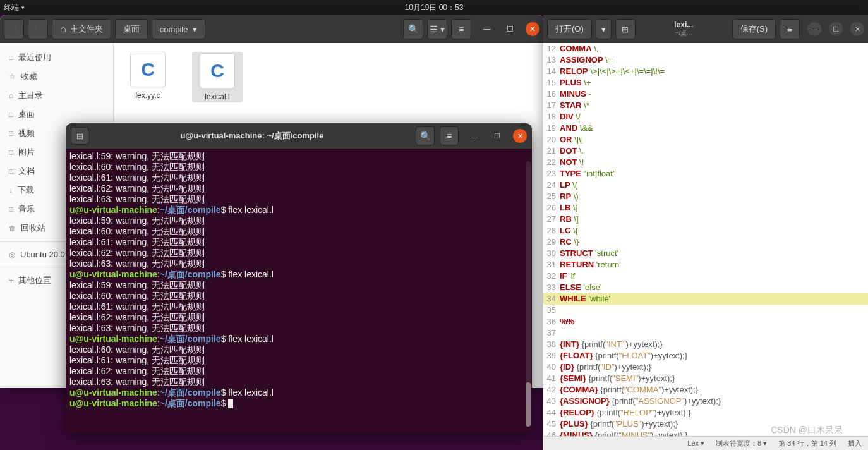  Describe the element at coordinates (706, 276) in the screenshot. I see `code-line: 32IF 'if'` at that location.